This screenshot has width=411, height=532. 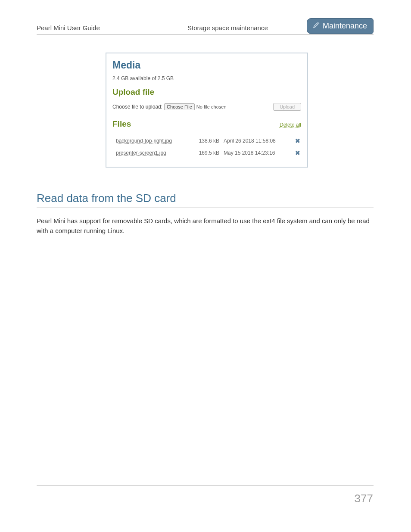 What do you see at coordinates (257, 153) in the screenshot?
I see `file-date: May 15 2018 14:23:16` at bounding box center [257, 153].